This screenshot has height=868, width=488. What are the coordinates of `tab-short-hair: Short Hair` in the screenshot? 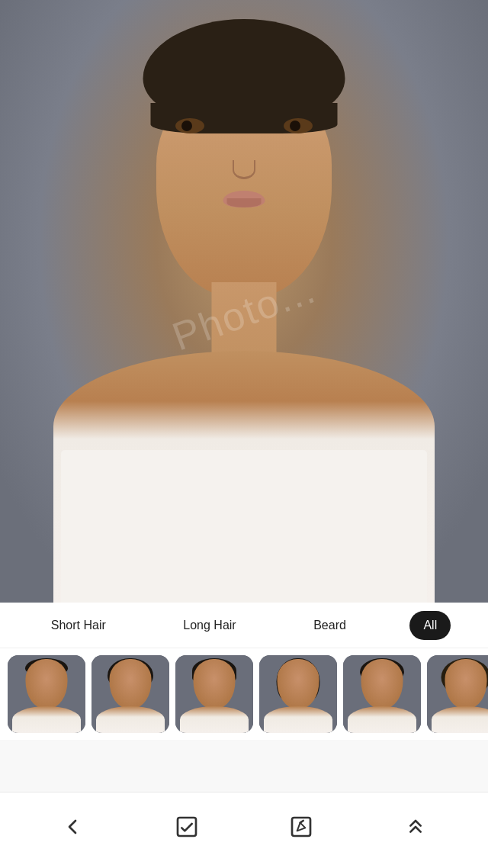 It's located at (79, 625).